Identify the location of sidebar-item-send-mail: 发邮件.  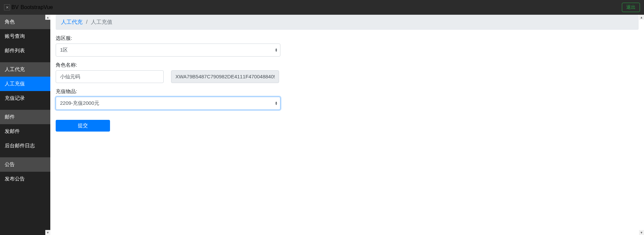
(25, 131).